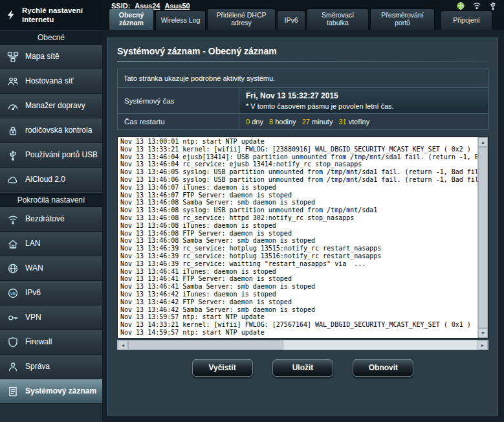 This screenshot has height=422, width=504. What do you see at coordinates (483, 333) in the screenshot?
I see `scroll-down-button: ▼` at bounding box center [483, 333].